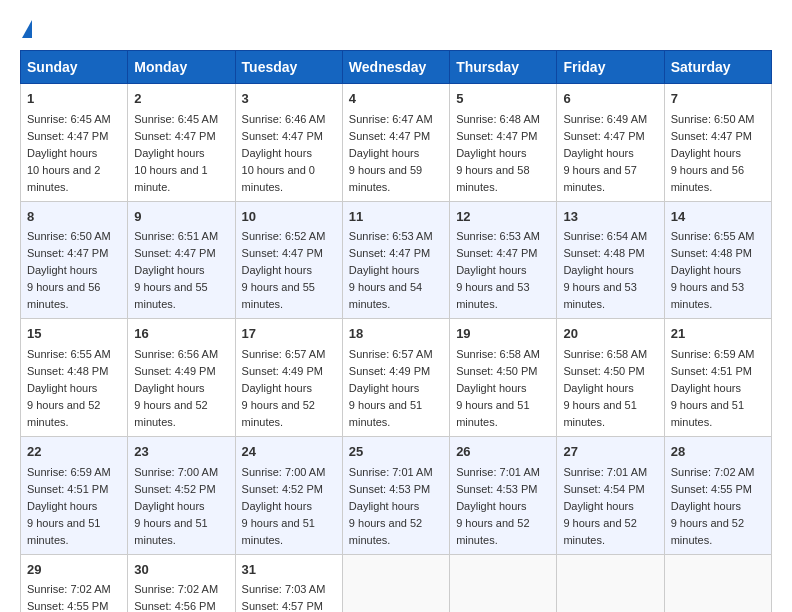  What do you see at coordinates (718, 68) in the screenshot?
I see `calendar-header-saturday: Saturday` at bounding box center [718, 68].